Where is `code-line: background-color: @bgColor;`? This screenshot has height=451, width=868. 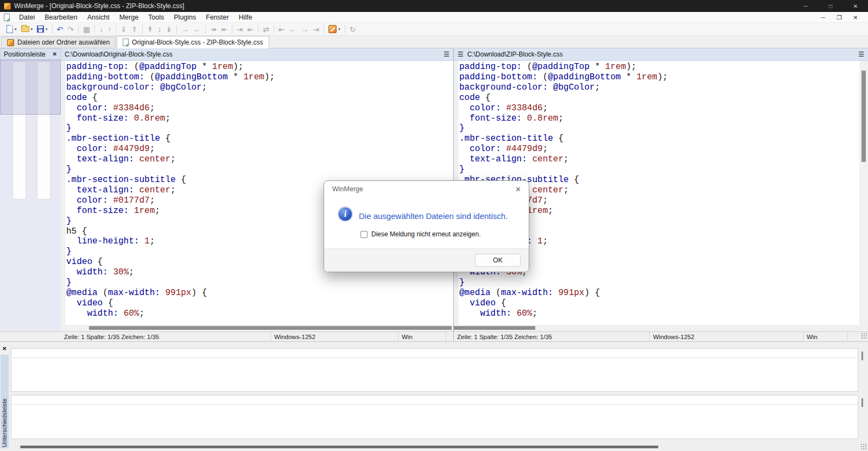 code-line: background-color: @bgColor; is located at coordinates (259, 88).